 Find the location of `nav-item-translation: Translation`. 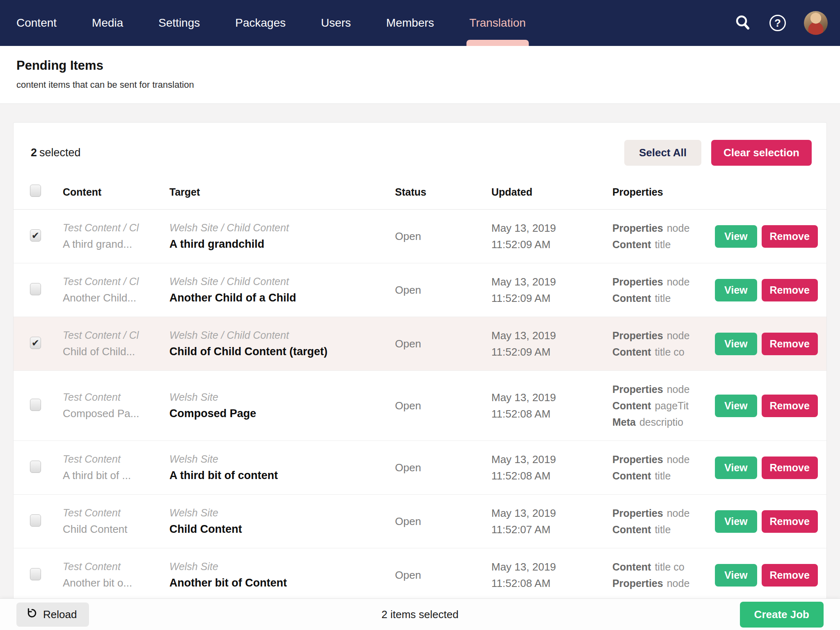

nav-item-translation: Translation is located at coordinates (497, 23).